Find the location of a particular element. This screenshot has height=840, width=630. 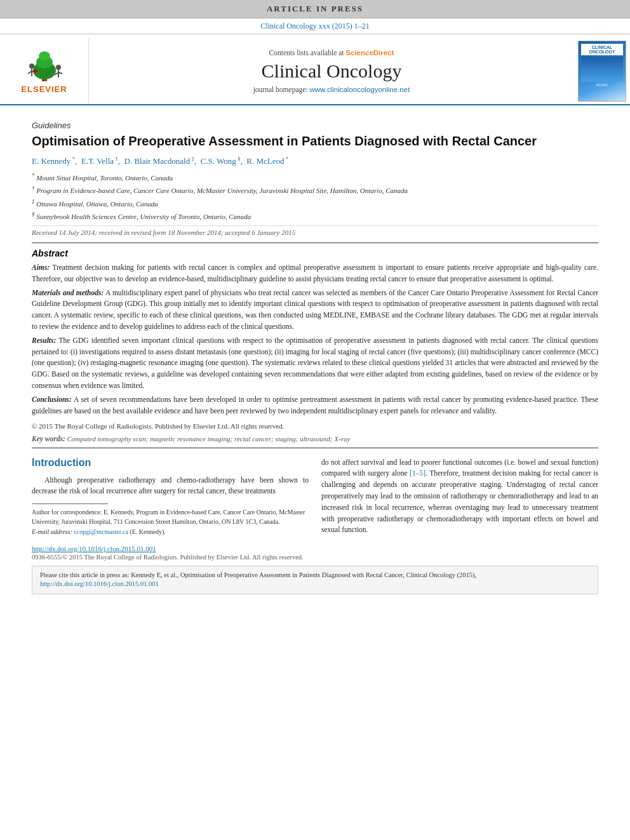

intro-right-column: do not affect survival and lead to poore… is located at coordinates (460, 498).